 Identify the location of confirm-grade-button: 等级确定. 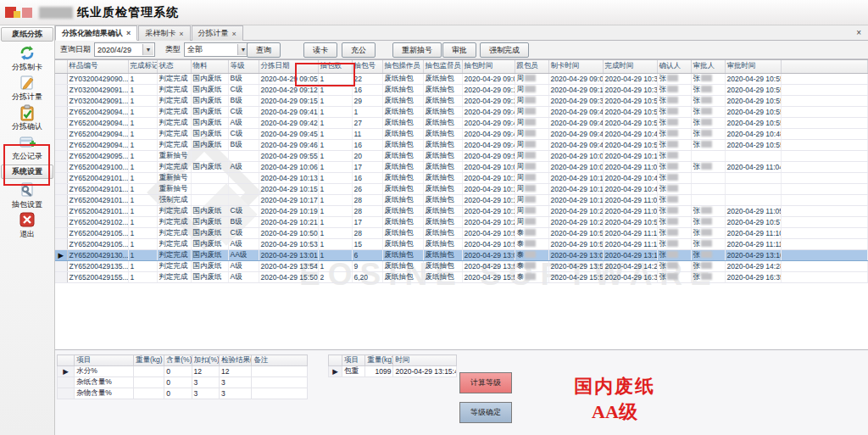
(486, 412).